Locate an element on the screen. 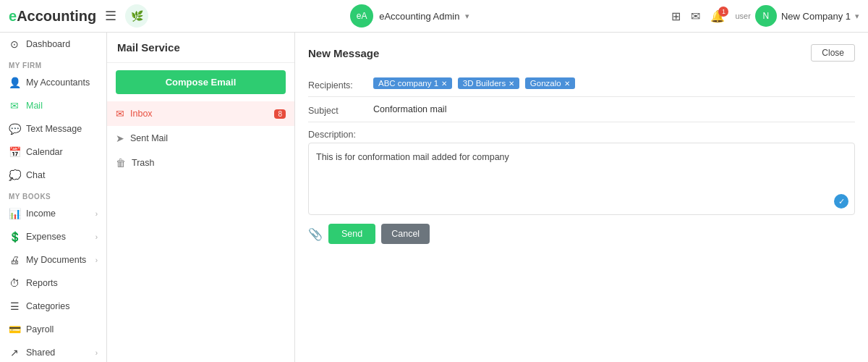 Image resolution: width=868 pixels, height=362 pixels. recipient-tag-3d: 3D Builders ✕ is located at coordinates (489, 83).